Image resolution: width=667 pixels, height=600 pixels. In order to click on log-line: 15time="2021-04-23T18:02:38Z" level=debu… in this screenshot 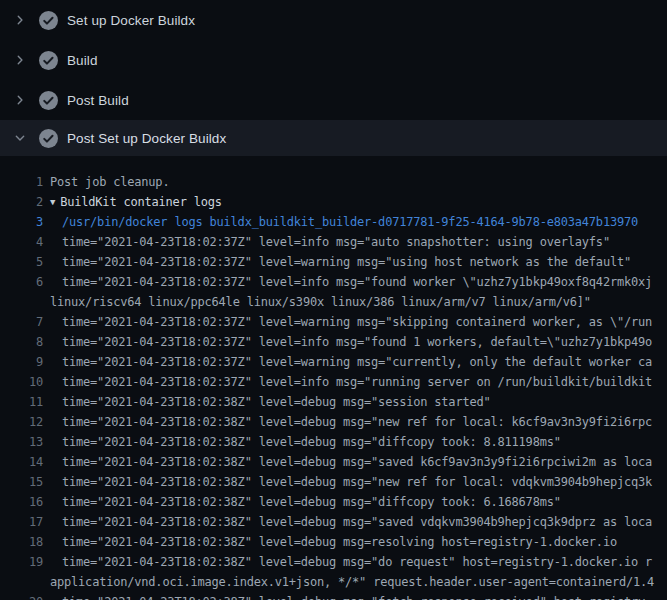, I will do `click(334, 482)`.